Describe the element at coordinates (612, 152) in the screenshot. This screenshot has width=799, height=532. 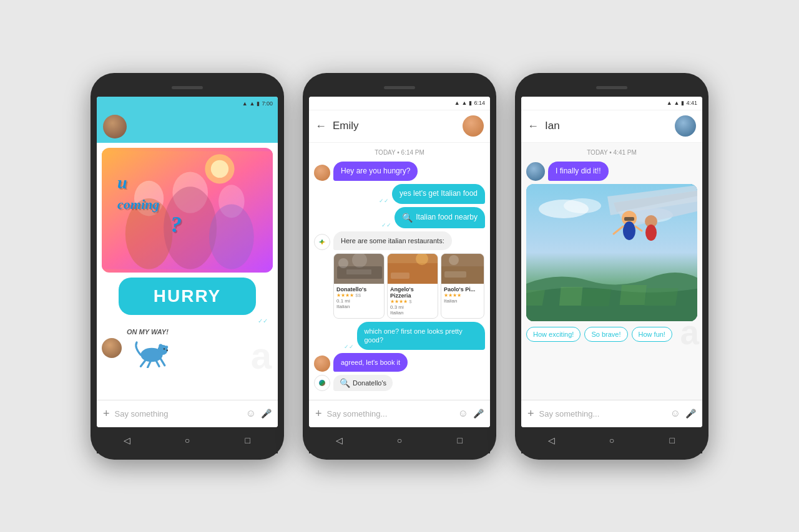
I see `date-label-3: TODAY • 4:41 PM` at that location.